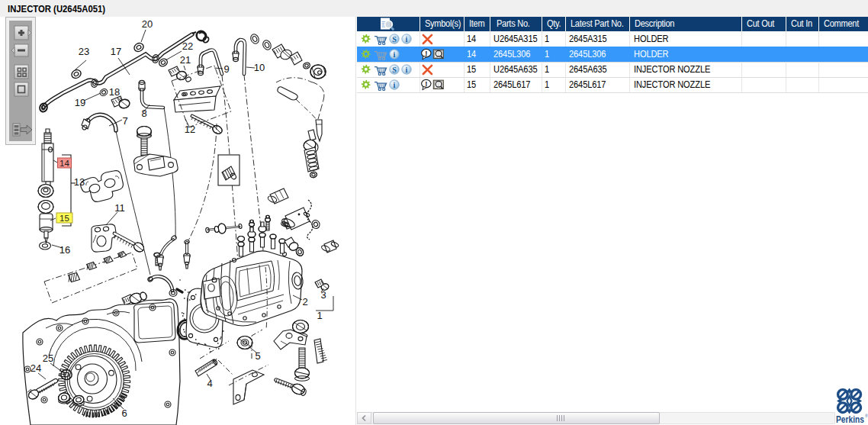 This screenshot has width=868, height=425. Describe the element at coordinates (125, 121) in the screenshot. I see `svg-text: 7` at that location.